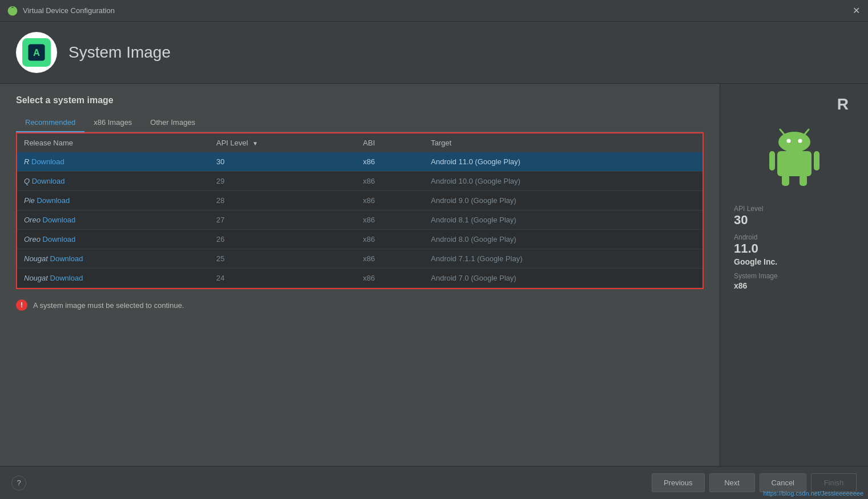 The image size is (868, 499). I want to click on target-cell: Android 8.1 (Google Play), so click(563, 220).